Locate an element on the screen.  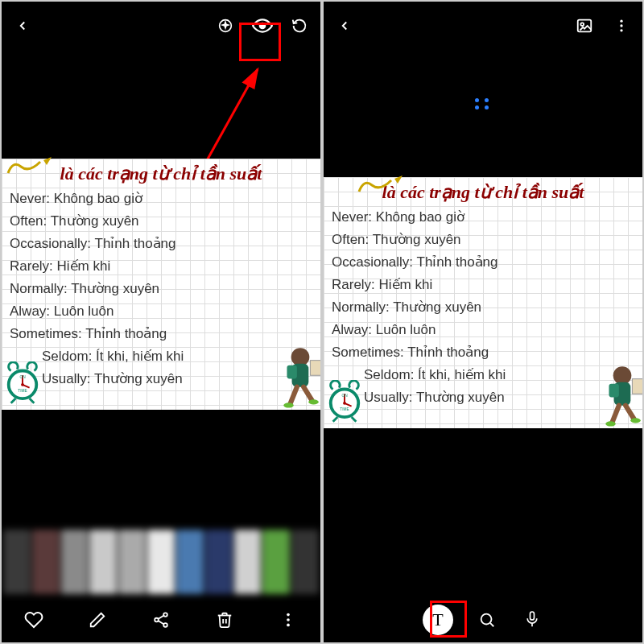
mic-icon is located at coordinates (532, 620).